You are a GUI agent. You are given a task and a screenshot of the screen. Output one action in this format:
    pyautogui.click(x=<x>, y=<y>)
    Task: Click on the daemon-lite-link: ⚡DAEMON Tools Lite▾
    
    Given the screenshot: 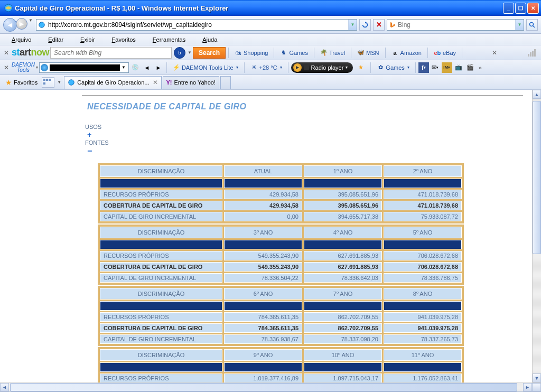 What is the action you would take?
    pyautogui.click(x=206, y=68)
    